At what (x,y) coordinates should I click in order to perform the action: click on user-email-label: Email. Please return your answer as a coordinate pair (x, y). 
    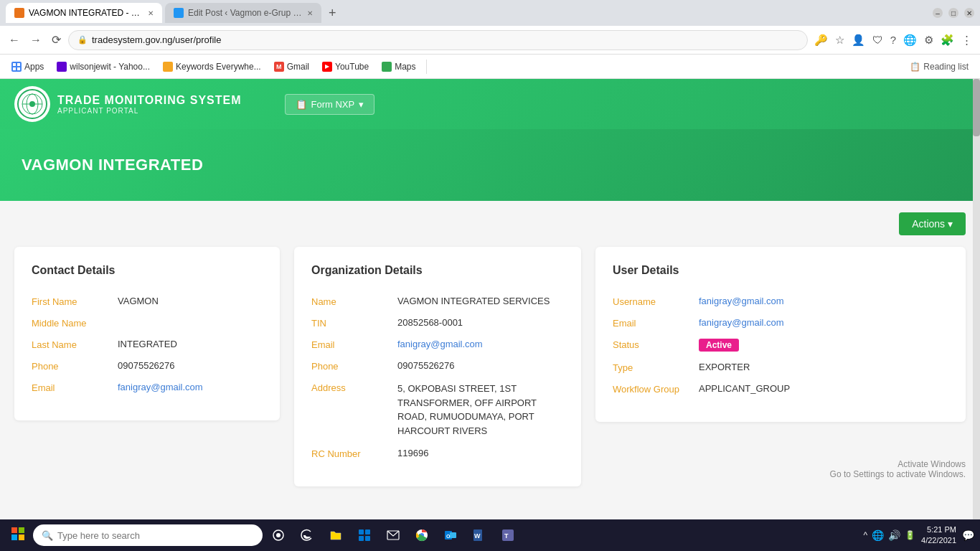
    Looking at the image, I should click on (656, 323).